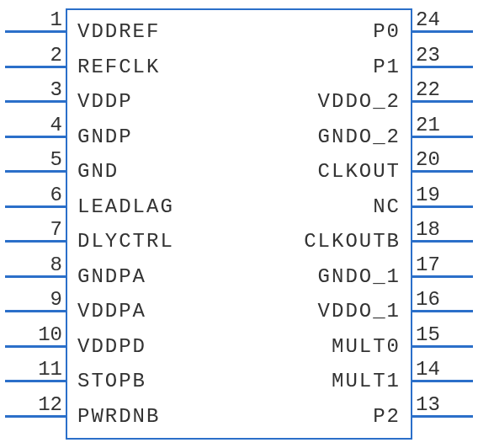  What do you see at coordinates (387, 67) in the screenshot?
I see `pin-label-right: P1` at bounding box center [387, 67].